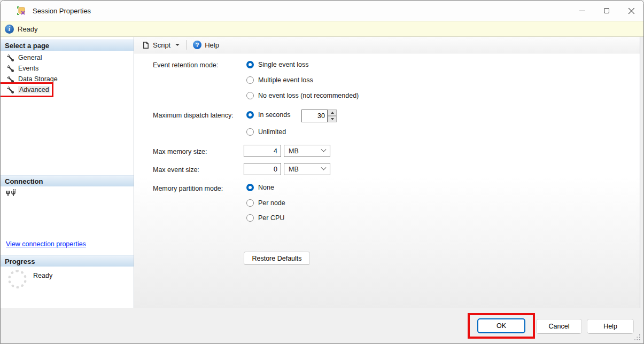 This screenshot has width=644, height=344. What do you see at coordinates (332, 113) in the screenshot?
I see `spinner-up-button` at bounding box center [332, 113].